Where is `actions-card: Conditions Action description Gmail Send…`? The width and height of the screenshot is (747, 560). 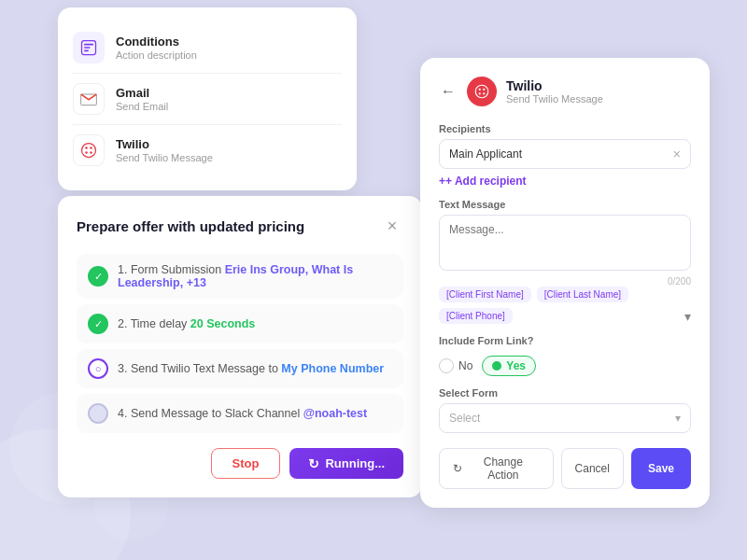
actions-card: Conditions Action description Gmail Send… is located at coordinates (207, 99).